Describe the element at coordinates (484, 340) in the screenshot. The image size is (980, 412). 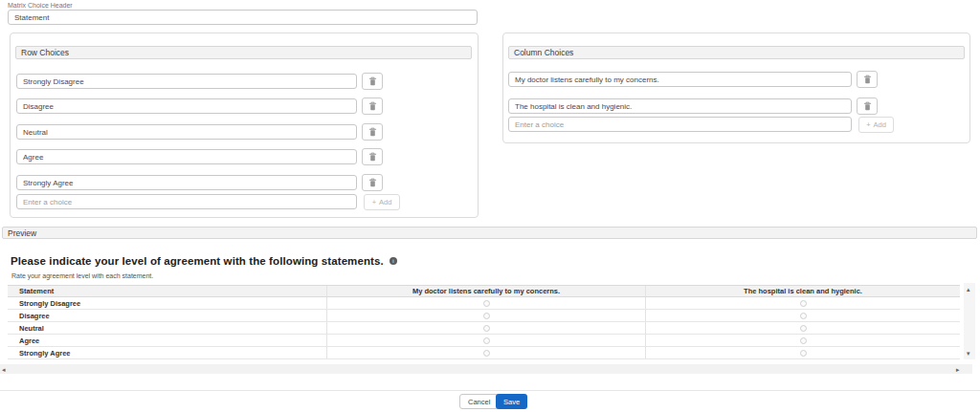
I see `table-row: Agree` at that location.